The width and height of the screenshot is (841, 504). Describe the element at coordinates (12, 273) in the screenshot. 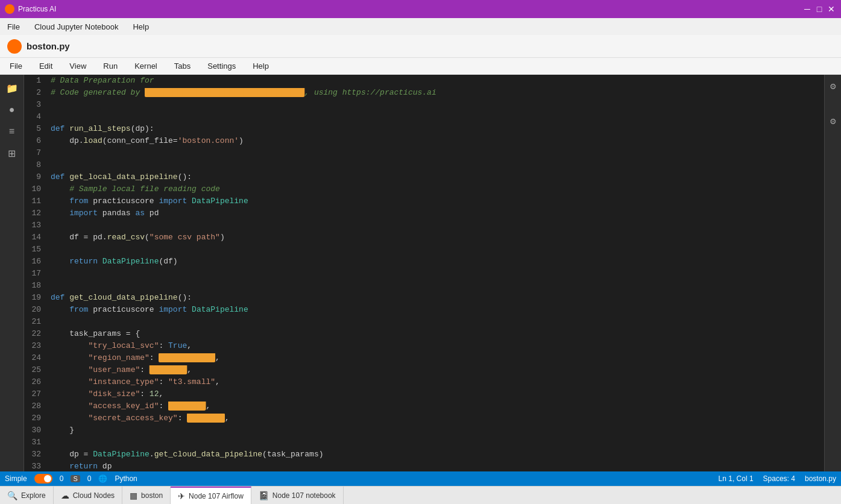

I see `left-sidebar: 📁 ● ≡ ⊞` at that location.